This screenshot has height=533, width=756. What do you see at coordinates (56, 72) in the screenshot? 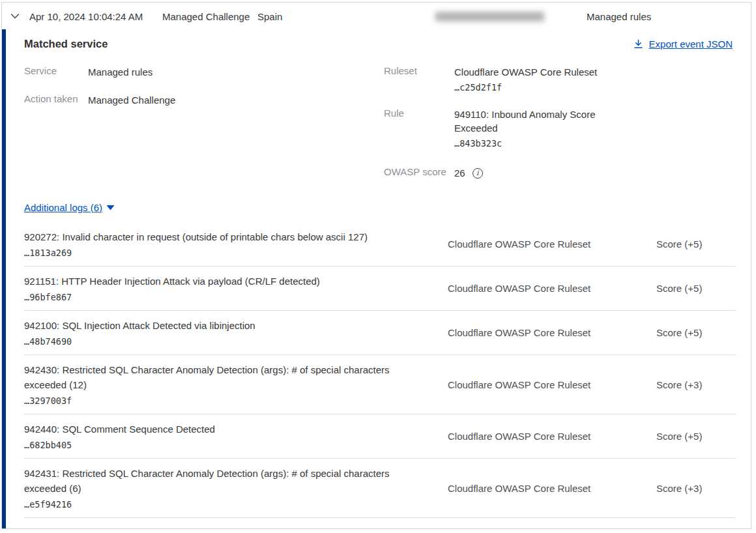
I see `field-label: Service` at bounding box center [56, 72].